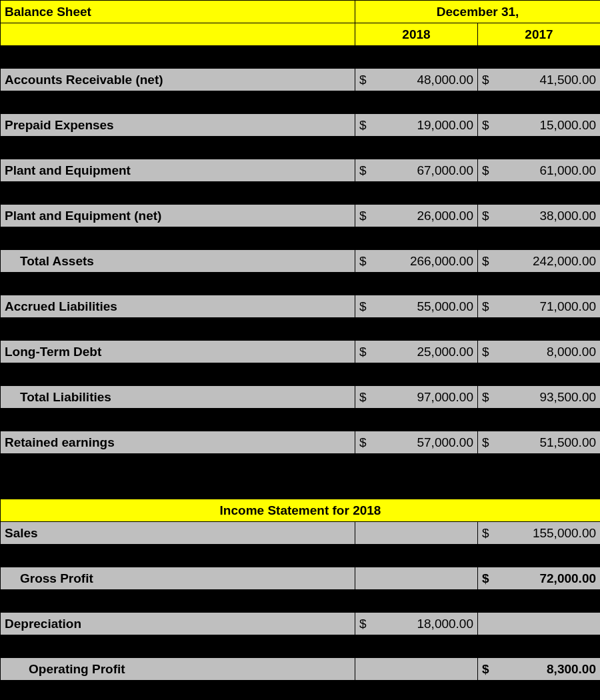 The image size is (600, 700). I want to click on value-operating-profit: $8,300.00, so click(539, 669).